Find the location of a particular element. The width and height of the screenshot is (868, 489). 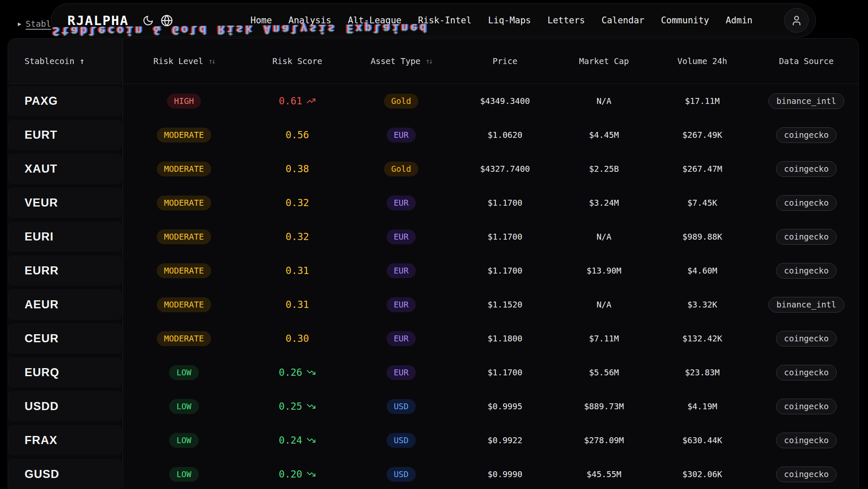

brand-logo: RJALPHA is located at coordinates (98, 20).